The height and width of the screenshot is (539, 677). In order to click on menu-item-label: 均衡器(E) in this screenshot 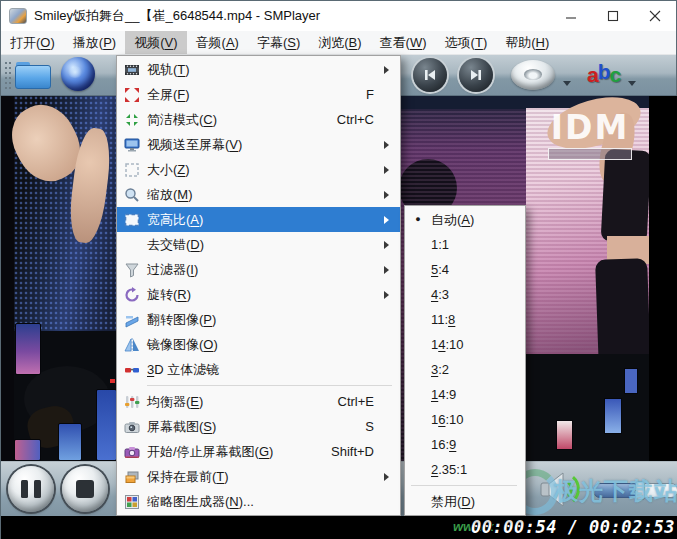, I will do `click(242, 402)`.